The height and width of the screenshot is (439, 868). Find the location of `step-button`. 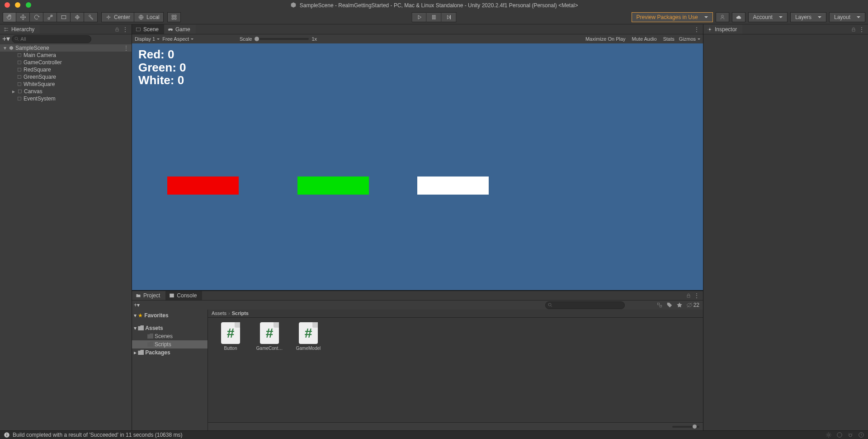

step-button is located at coordinates (449, 17).